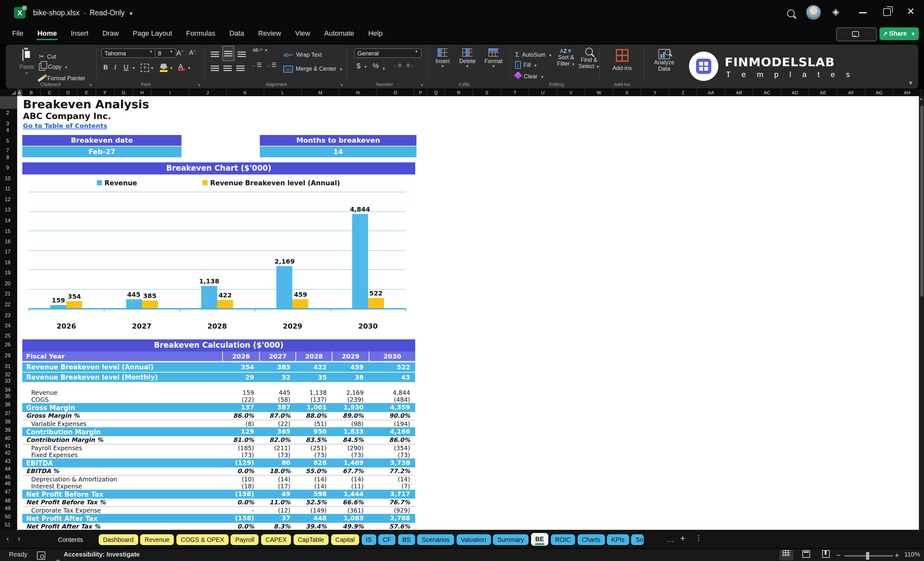 The image size is (924, 561). Describe the element at coordinates (54, 66) in the screenshot. I see `copy-button: Copy ▼` at that location.